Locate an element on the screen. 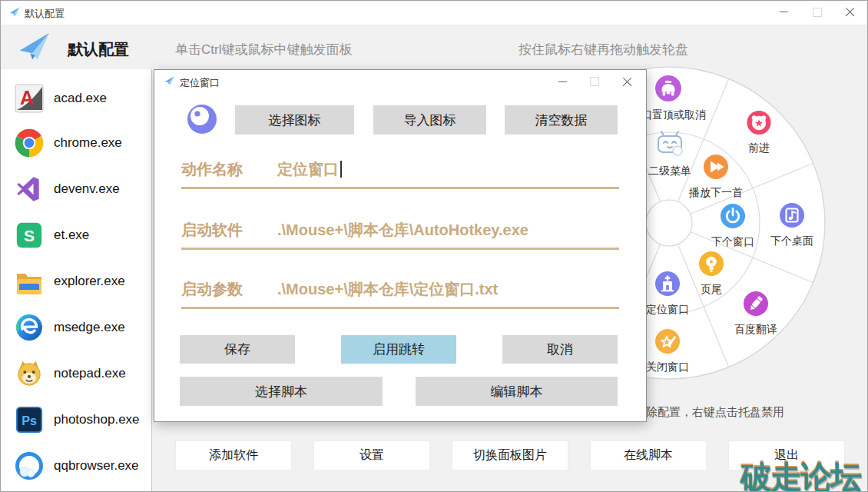  sidebar-item-acad: A acad.exe is located at coordinates (76, 98).